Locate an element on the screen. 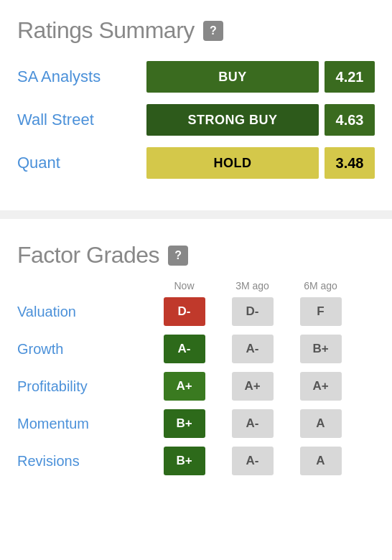 This screenshot has height=560, width=392. rating-label: Quant is located at coordinates (82, 163).